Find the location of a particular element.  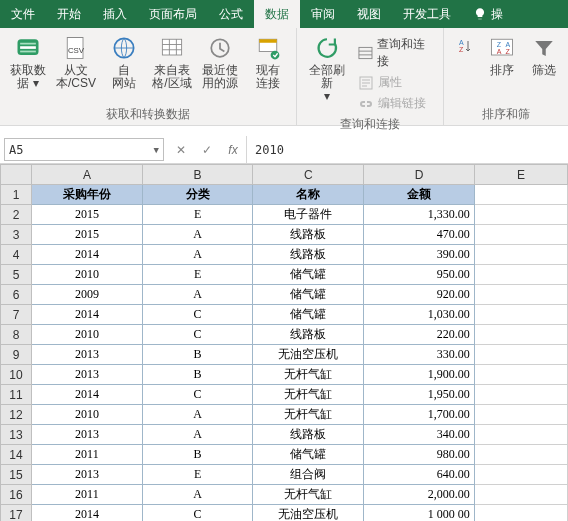

table-row: 32015A线路板470.00 is located at coordinates (284, 235).